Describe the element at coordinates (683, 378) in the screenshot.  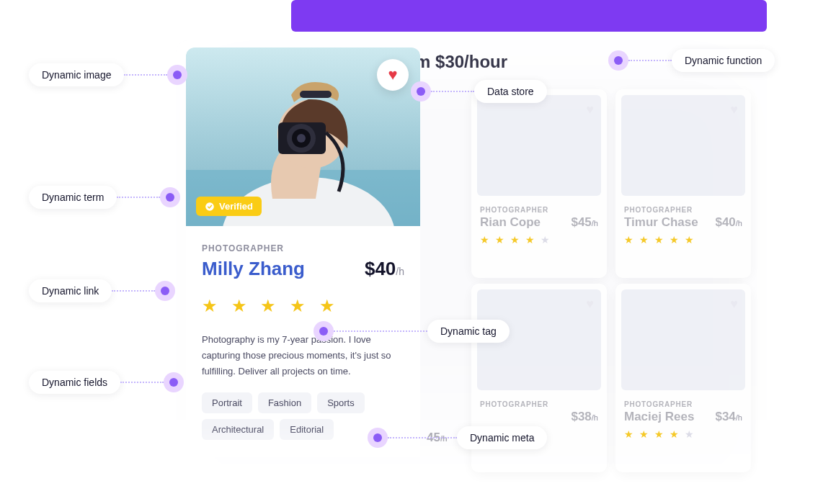
I see `profile-card: ♥ PHOTOGRAPHER Maciej Rees $34/h ★ ★ ★ ★…` at that location.